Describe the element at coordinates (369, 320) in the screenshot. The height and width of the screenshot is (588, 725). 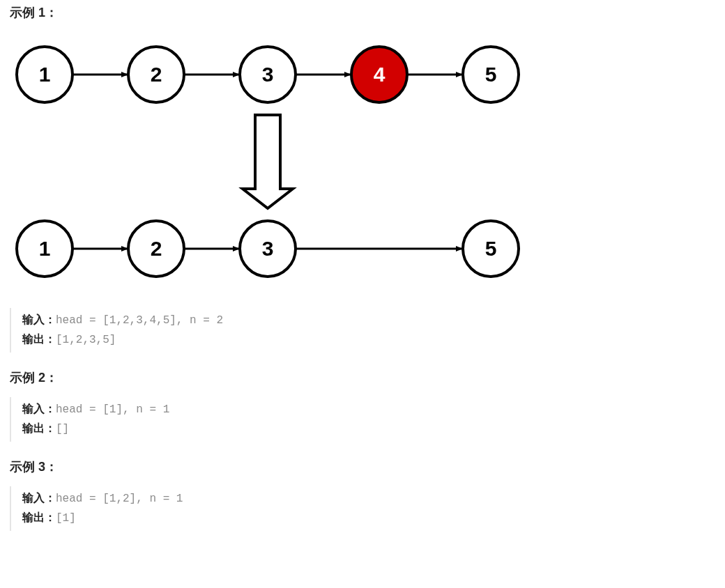
I see `example-1-input: 输入：head = [1,2,3,4,5], n = 2` at that location.